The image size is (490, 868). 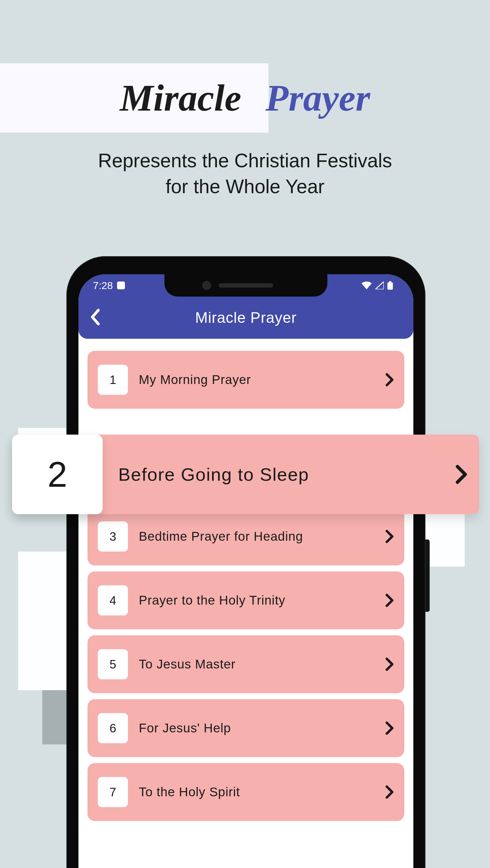 I want to click on item-label: My Morning Prayer, so click(x=266, y=380).